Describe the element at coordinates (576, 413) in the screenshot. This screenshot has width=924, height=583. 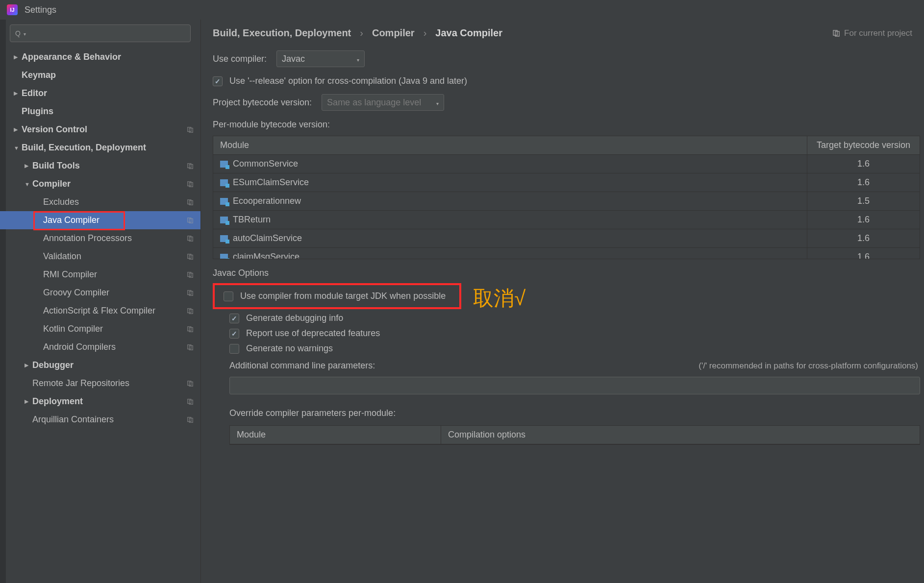
I see `override-label: Override compiler parameters per-module:` at that location.